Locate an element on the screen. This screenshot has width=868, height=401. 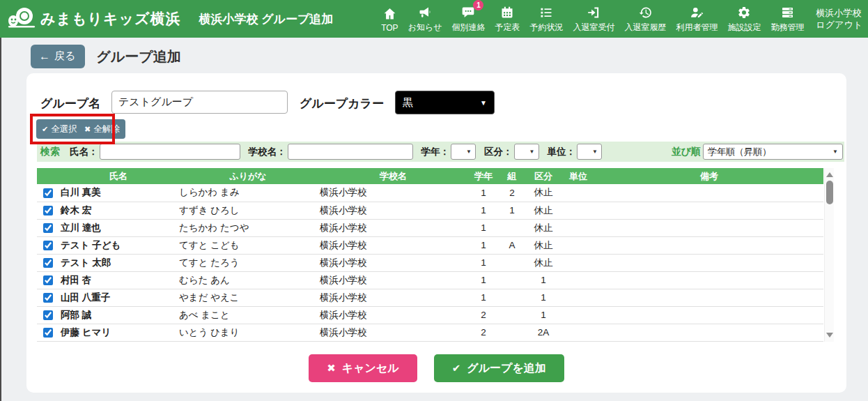
select-all-button: ✔ 全選択 is located at coordinates (60, 129).